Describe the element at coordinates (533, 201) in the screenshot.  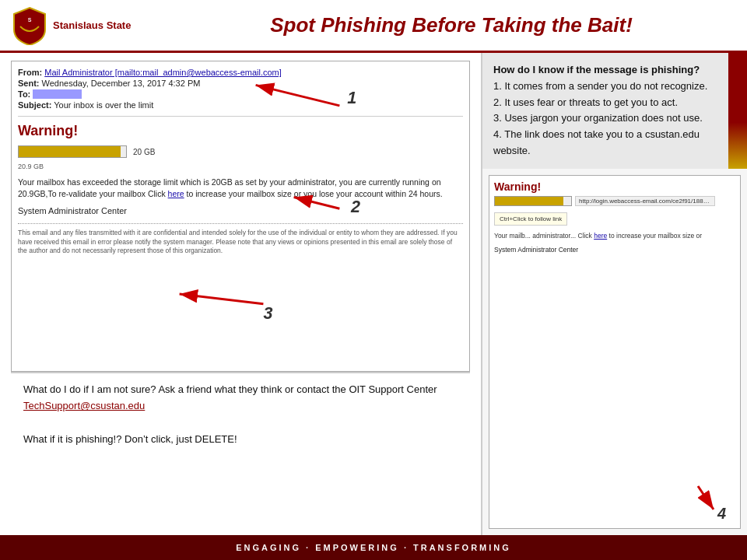
I see `second-storage-bar` at that location.